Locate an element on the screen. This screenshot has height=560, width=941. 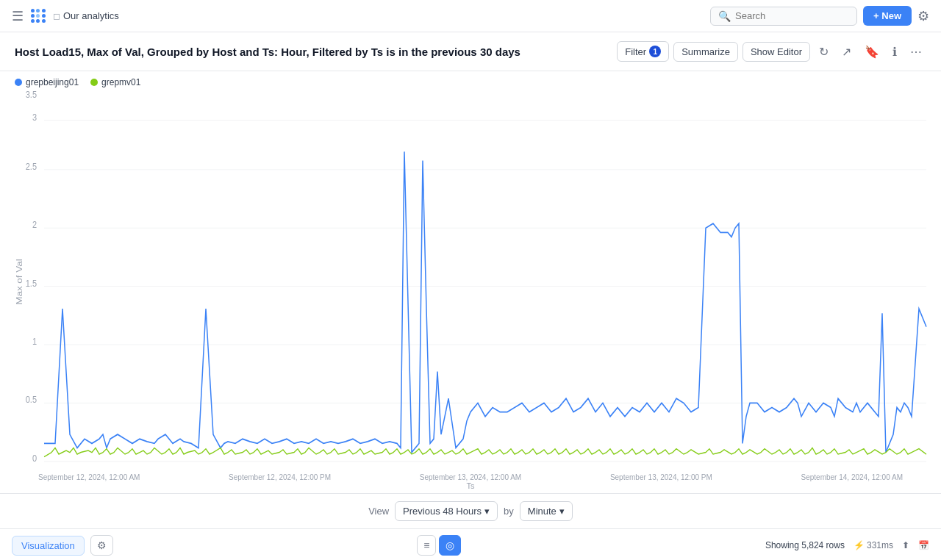
calendar-icon: 📅 is located at coordinates (923, 545).